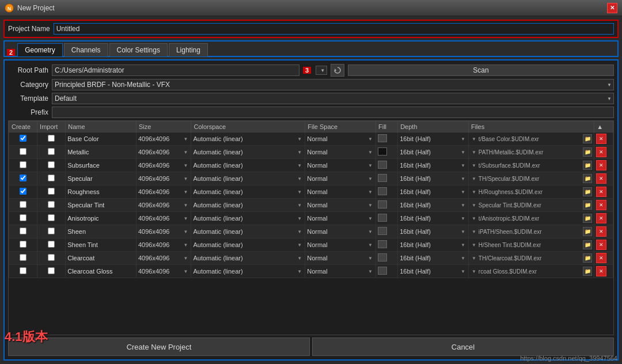  What do you see at coordinates (337, 70) in the screenshot?
I see `root-path-refresh-button` at bounding box center [337, 70].